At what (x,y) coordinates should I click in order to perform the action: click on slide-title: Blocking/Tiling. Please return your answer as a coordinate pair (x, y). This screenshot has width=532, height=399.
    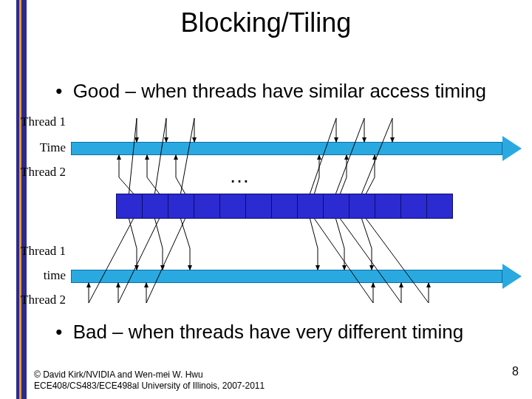
    Looking at the image, I should click on (266, 23).